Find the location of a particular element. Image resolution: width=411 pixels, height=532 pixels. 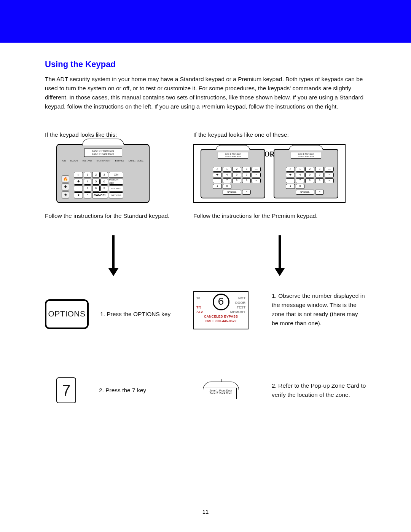

key-icon: ⌂ is located at coordinates (78, 175).